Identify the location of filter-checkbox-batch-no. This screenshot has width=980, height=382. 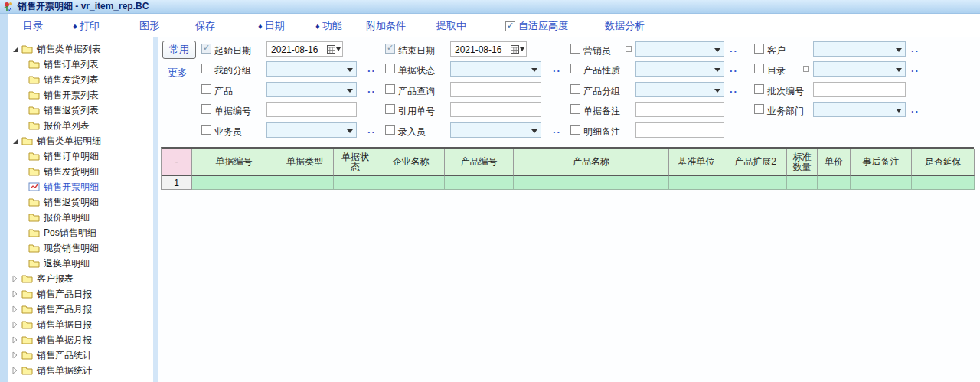
(760, 89).